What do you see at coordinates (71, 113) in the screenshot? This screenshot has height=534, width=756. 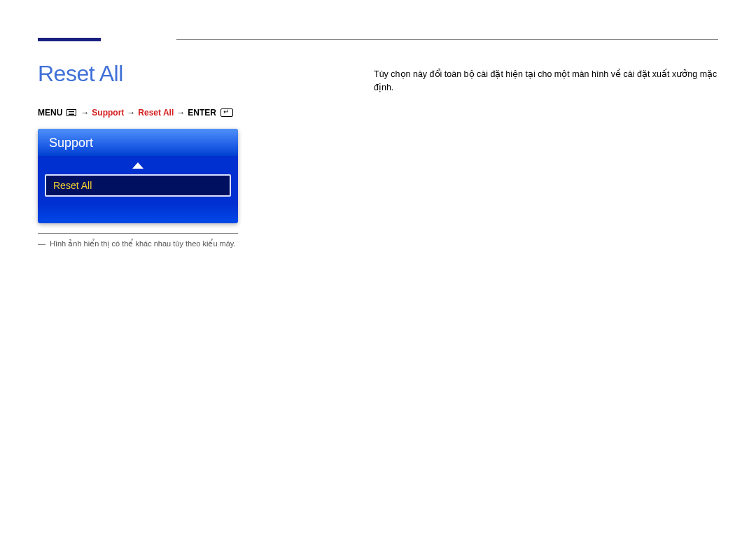 I see `menu-icon` at bounding box center [71, 113].